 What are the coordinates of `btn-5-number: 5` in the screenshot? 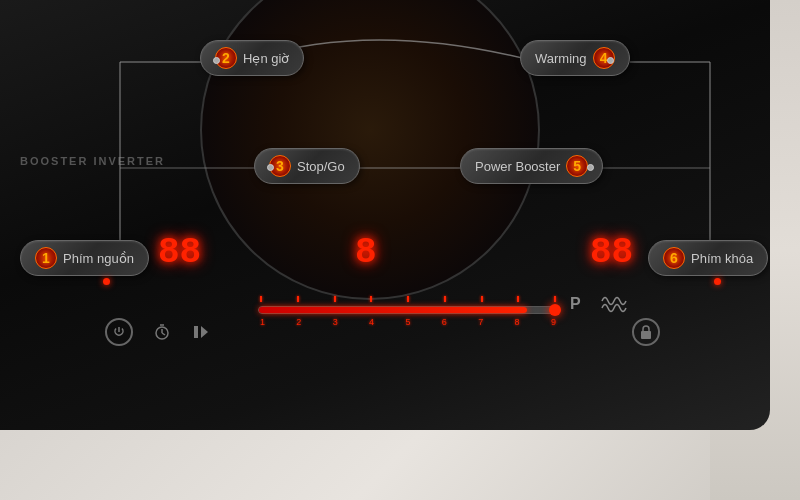 It's located at (577, 166).